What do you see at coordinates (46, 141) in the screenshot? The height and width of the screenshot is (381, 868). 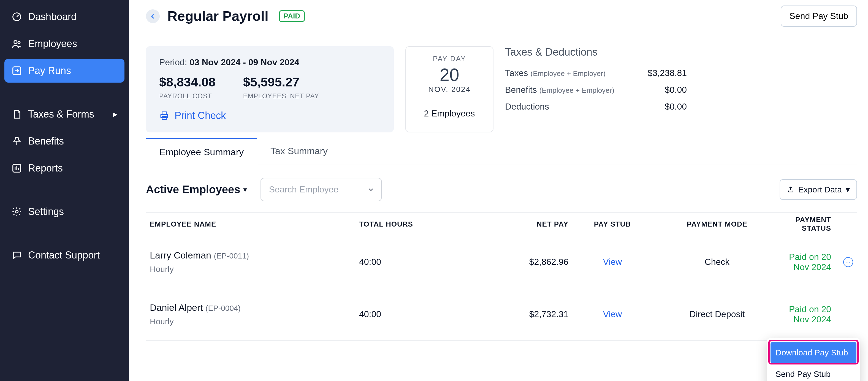 I see `sidebar-item-label: Benefits` at bounding box center [46, 141].